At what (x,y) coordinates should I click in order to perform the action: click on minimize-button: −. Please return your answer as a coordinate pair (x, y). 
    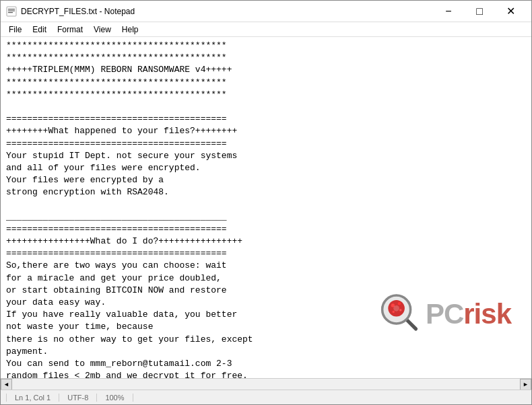
    Looking at the image, I should click on (448, 11).